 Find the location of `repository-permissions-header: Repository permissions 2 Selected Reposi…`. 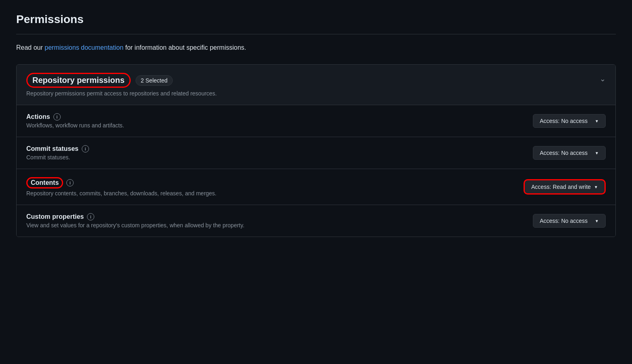

repository-permissions-header: Repository permissions 2 Selected Reposi… is located at coordinates (316, 85).